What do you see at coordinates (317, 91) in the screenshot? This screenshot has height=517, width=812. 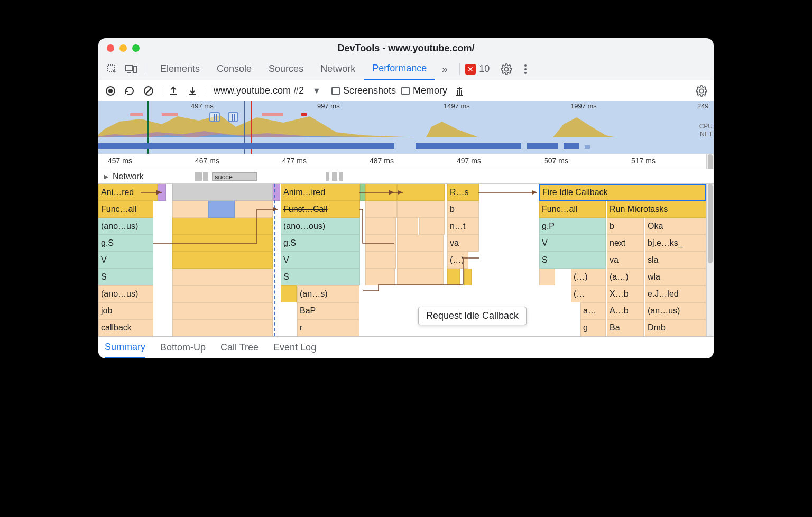 I see `recording-selector-dropdown: ▼` at bounding box center [317, 91].